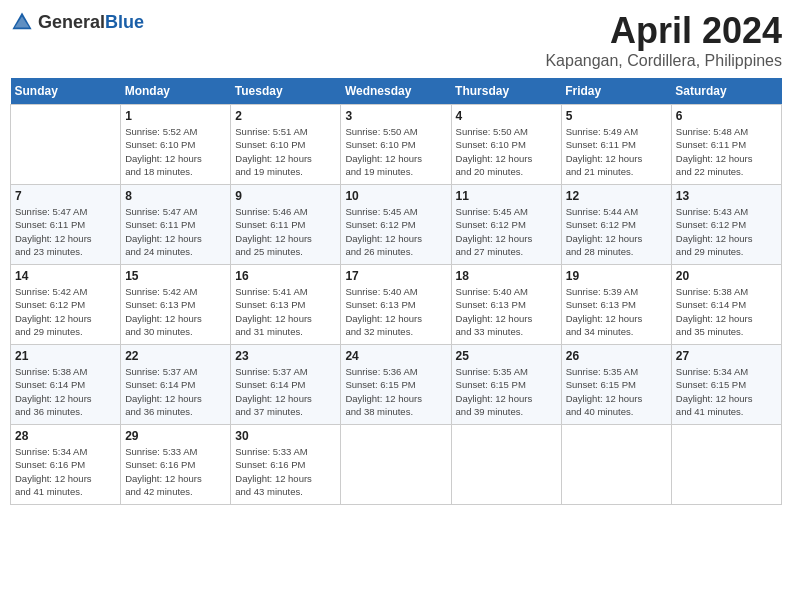 This screenshot has height=612, width=792. Describe the element at coordinates (124, 22) in the screenshot. I see `logo-blue: Blue` at that location.